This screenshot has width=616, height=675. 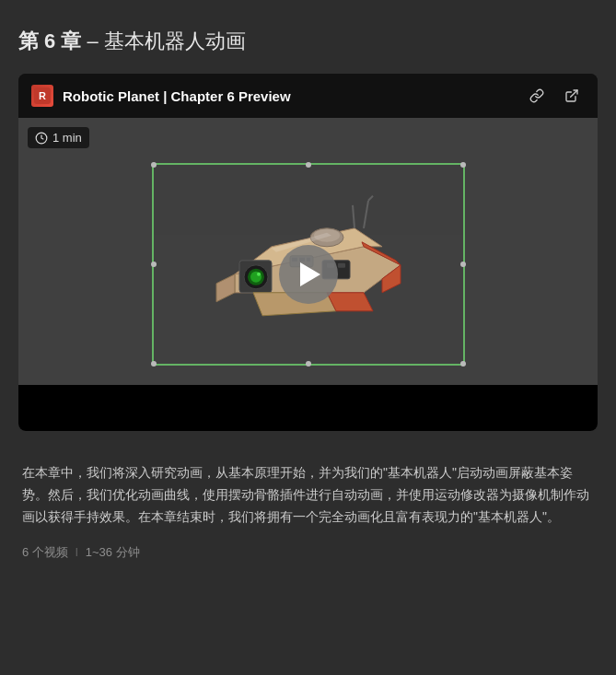 What do you see at coordinates (308, 553) in the screenshot?
I see `meta-info: 6 个视频 I 1~36 分钟` at bounding box center [308, 553].